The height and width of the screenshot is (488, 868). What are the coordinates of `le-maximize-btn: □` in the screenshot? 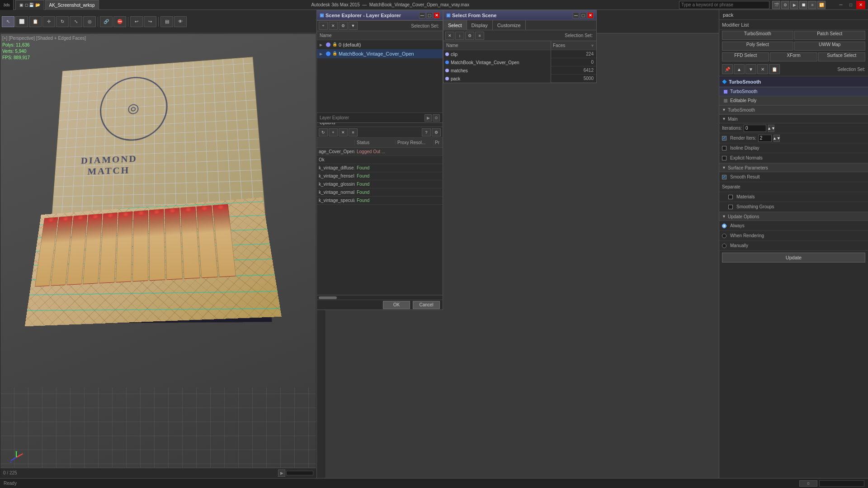 It's located at (429, 15).